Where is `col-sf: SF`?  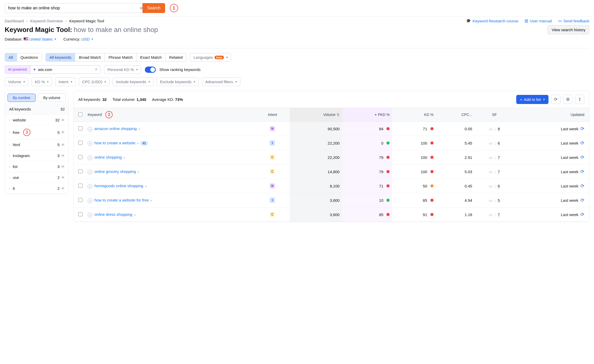
col-sf: SF is located at coordinates (495, 115).